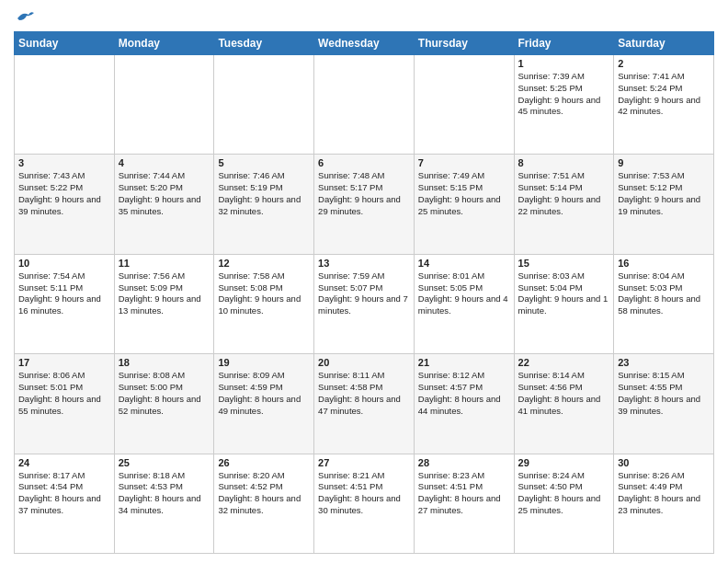 The height and width of the screenshot is (563, 728). Describe the element at coordinates (64, 404) in the screenshot. I see `day-cell-17: 17Sunrise: 8:06 AM Sunset: 5:01 PM Dayli…` at that location.